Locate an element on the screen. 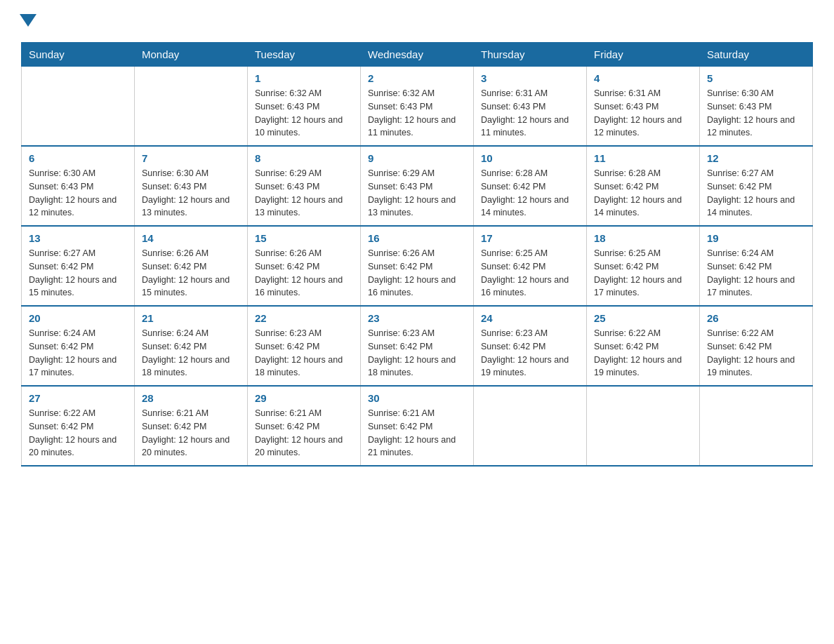 The width and height of the screenshot is (834, 644). day-number: 5 is located at coordinates (756, 79).